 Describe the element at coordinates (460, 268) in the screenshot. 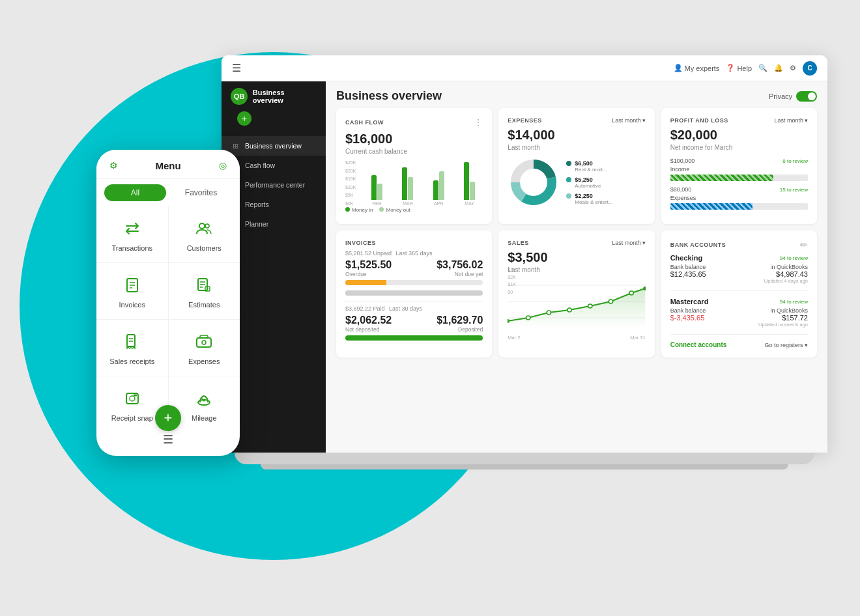

I see `not-due-col: $3,756.02 Not due yet` at that location.